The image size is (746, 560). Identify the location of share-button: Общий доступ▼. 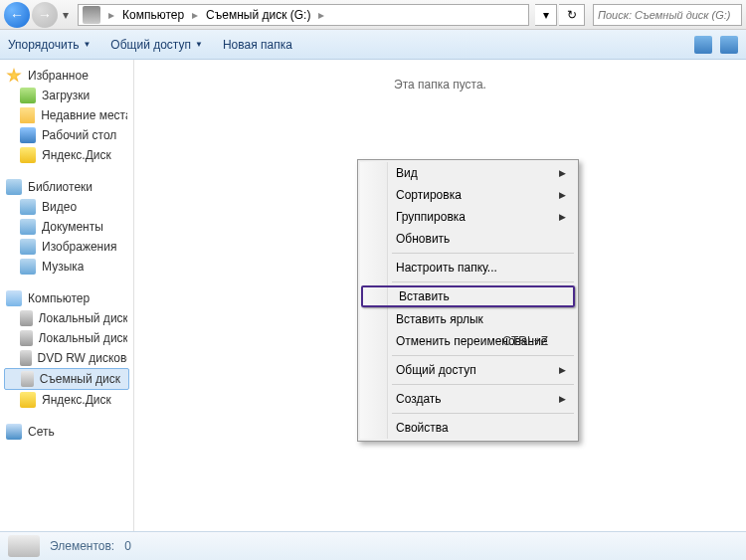
(157, 45).